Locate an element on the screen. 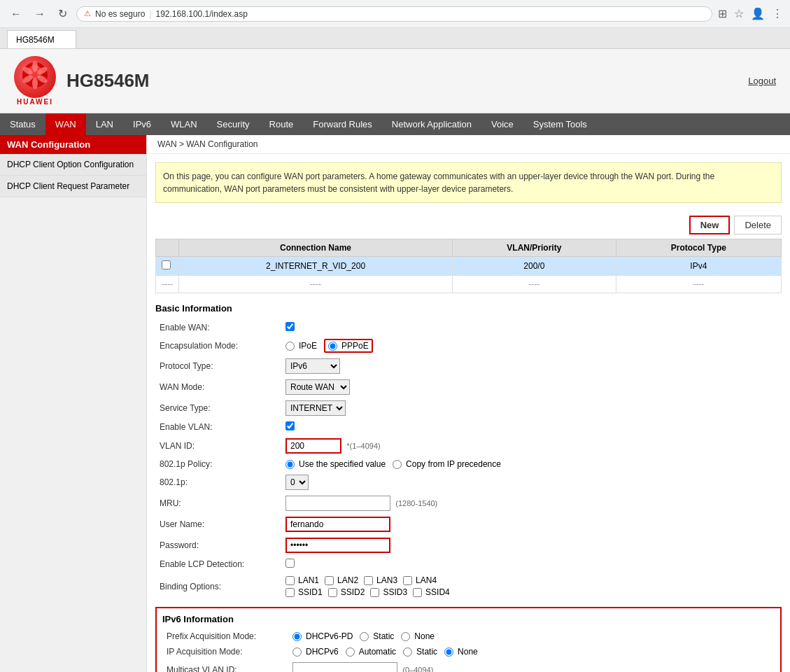  ip-none-radio is located at coordinates (449, 652).